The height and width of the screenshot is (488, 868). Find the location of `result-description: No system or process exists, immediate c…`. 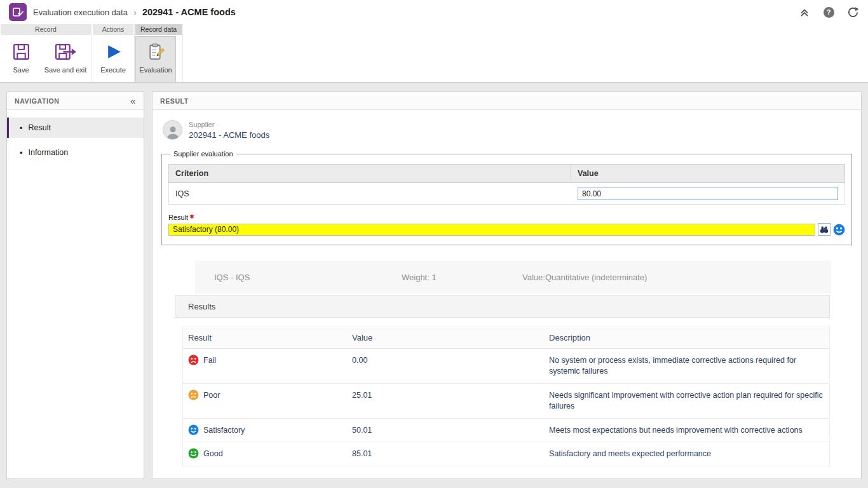

result-description: No system or process exists, immediate c… is located at coordinates (686, 366).